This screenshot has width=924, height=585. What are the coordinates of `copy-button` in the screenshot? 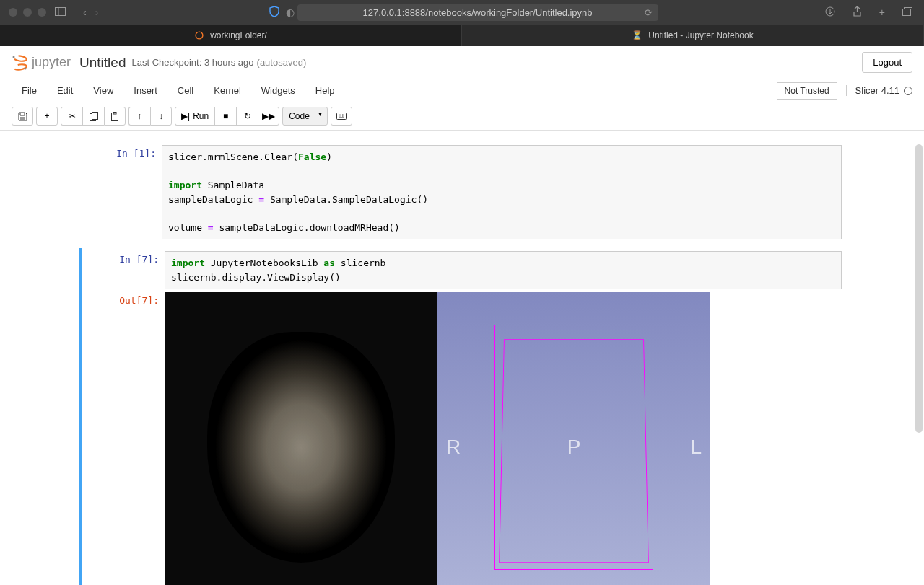 It's located at (93, 116).